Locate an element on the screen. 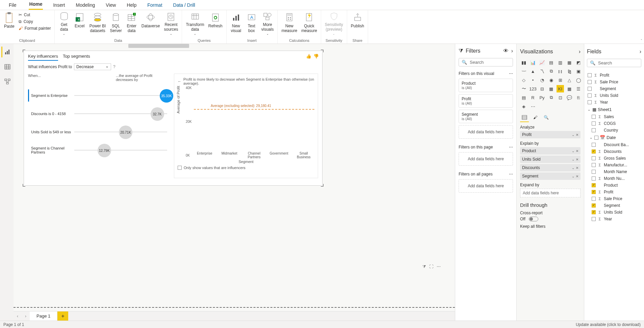 This screenshot has width=644, height=328. new-visual-button: New visual is located at coordinates (236, 24).